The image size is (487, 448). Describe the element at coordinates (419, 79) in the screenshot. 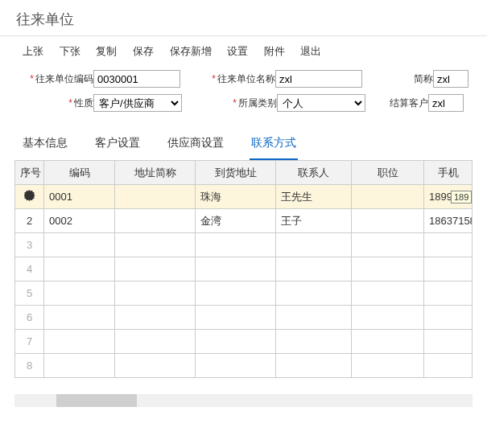

I see `short-label: 简称` at that location.